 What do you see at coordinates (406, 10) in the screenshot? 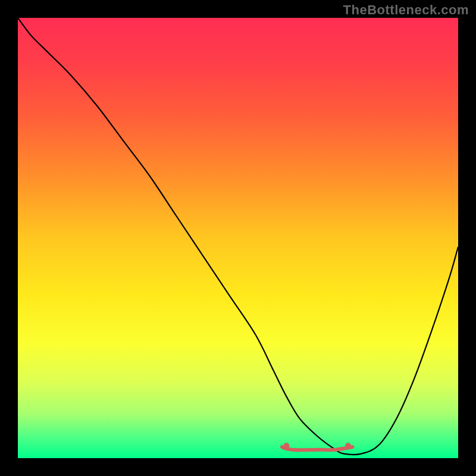
I see `attribution-text: TheBottleneck.com` at bounding box center [406, 10].